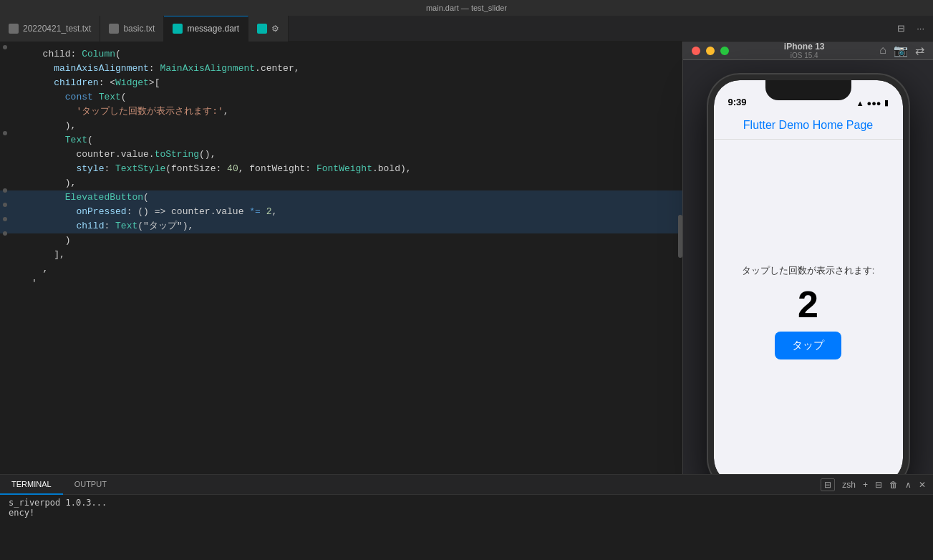 The height and width of the screenshot is (560, 933). Describe the element at coordinates (808, 345) in the screenshot. I see `tap-button: タップ` at that location.